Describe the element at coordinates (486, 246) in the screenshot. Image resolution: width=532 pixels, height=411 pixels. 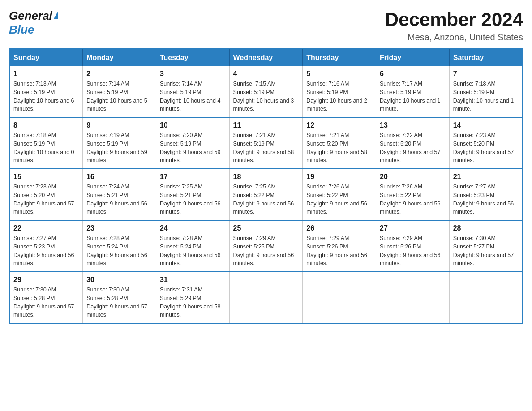
I see `calendar-day-cell: 28Sunrise: 7:30 AMSunset: 5:27 PMDayligh…` at that location.